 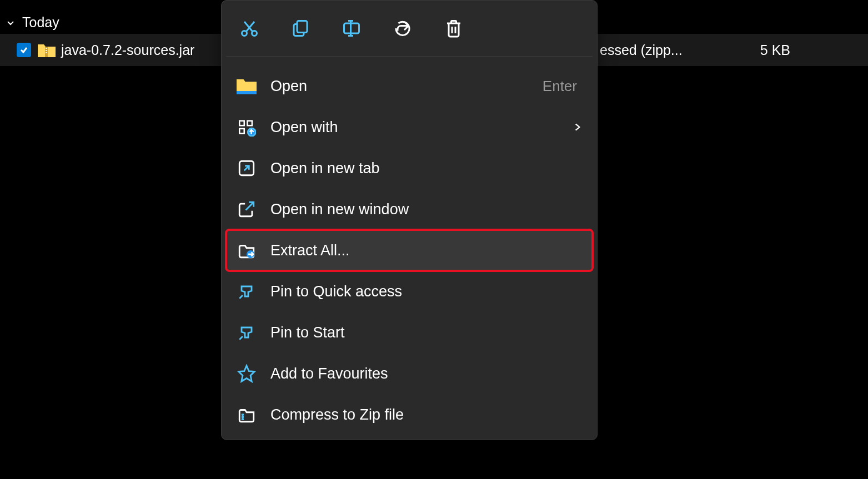 I want to click on file-type: essed (zipp..., so click(x=641, y=50).